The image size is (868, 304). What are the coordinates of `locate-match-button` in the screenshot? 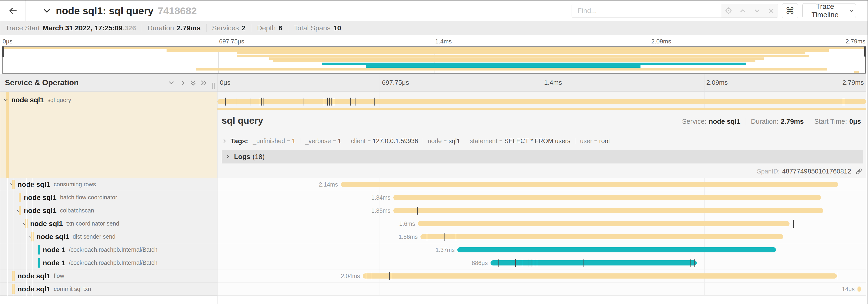 It's located at (728, 11).